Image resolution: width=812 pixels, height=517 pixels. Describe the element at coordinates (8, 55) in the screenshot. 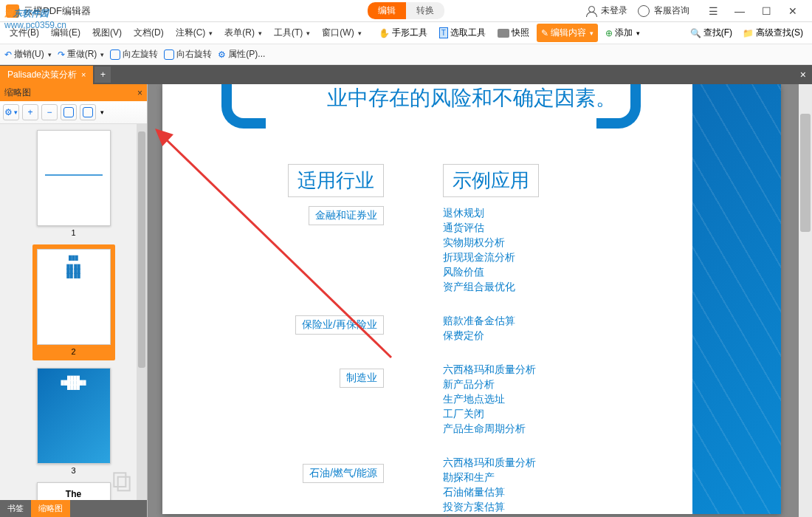

I see `undo-icon: ↶` at that location.